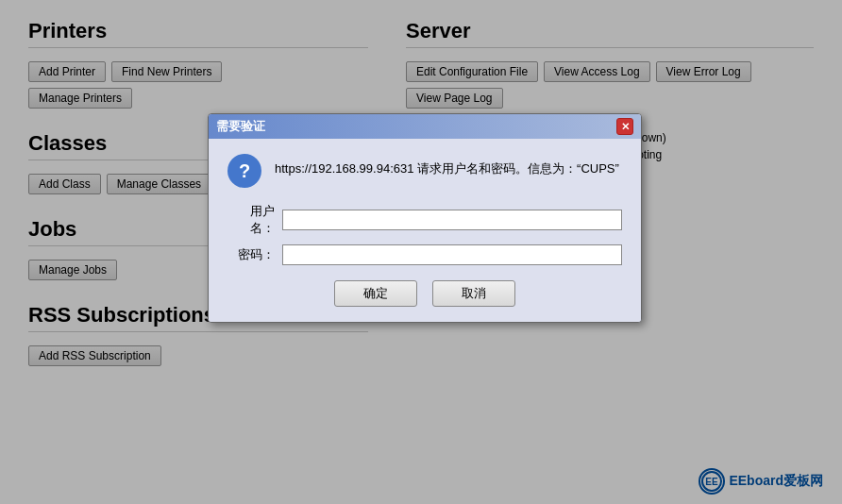 This screenshot has width=842, height=504. I want to click on dialog-message-text: https://192.168.99.94:631 请求用户名和密码。信息为：“…, so click(447, 166).